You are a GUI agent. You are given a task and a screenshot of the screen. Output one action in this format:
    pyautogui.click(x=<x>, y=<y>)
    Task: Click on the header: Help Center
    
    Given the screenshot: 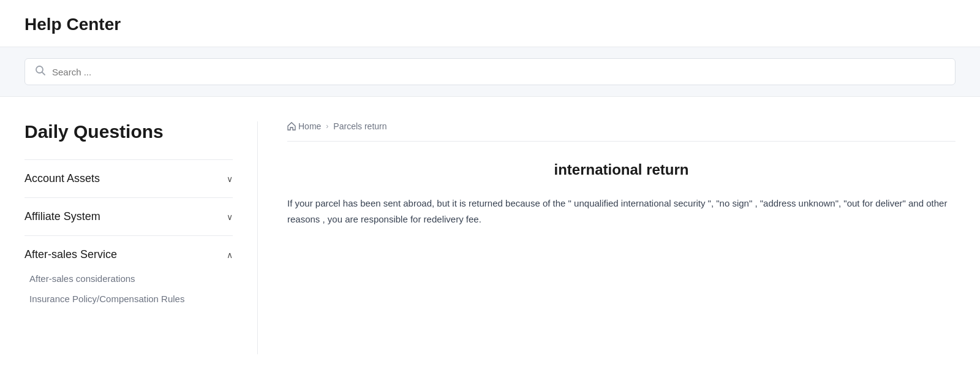 What is the action you would take?
    pyautogui.click(x=490, y=17)
    